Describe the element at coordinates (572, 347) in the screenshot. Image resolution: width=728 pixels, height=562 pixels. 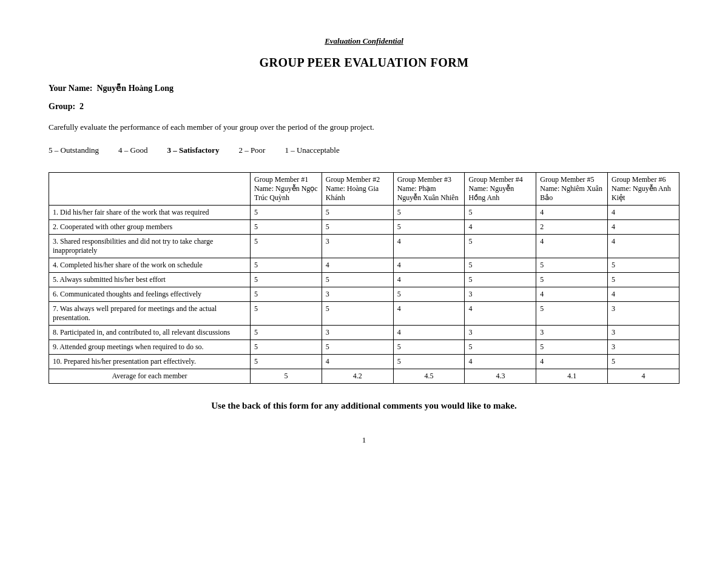
I see `score-row9-member5: 5` at that location.